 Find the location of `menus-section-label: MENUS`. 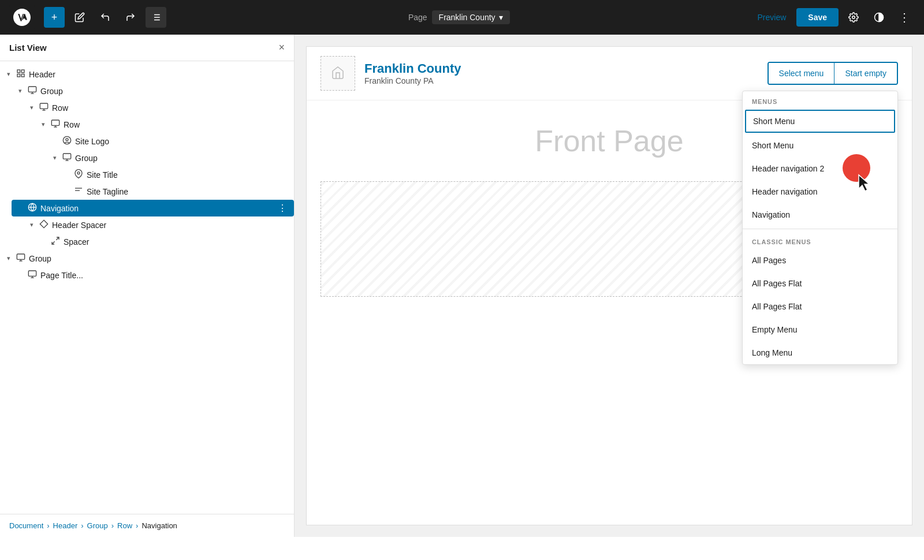

menus-section-label: MENUS is located at coordinates (820, 100).